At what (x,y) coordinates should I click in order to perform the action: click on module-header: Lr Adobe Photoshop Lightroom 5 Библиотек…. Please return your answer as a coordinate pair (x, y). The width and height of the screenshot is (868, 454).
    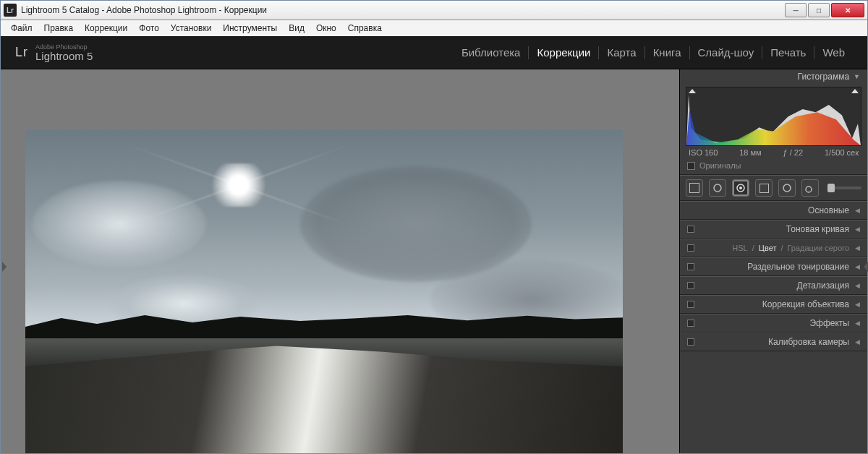
    Looking at the image, I should click on (434, 53).